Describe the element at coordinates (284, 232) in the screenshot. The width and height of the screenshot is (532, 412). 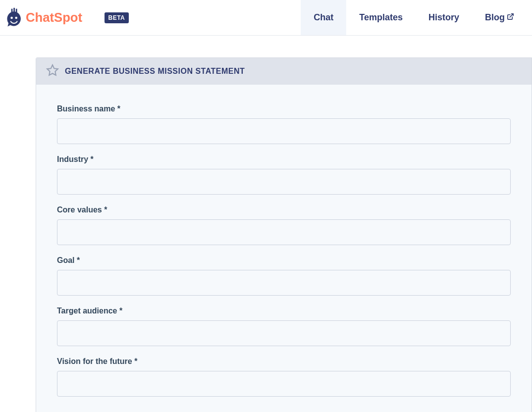
I see `input-core-values` at that location.